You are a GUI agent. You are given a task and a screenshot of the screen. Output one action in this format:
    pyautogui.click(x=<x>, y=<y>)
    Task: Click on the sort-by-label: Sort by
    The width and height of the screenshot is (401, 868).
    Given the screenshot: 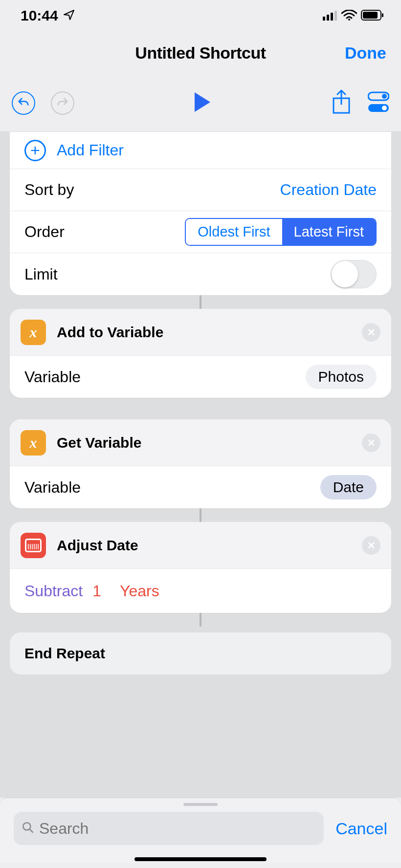 What is the action you would take?
    pyautogui.click(x=49, y=190)
    